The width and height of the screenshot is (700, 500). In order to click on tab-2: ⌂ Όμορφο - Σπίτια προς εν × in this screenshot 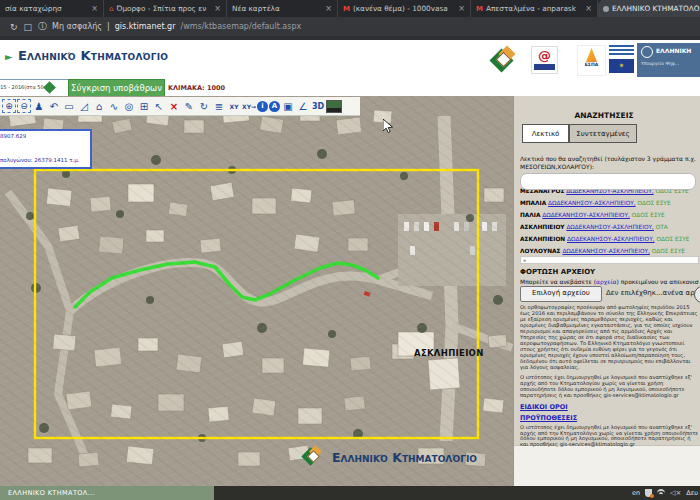, I will do `click(166, 8)`.